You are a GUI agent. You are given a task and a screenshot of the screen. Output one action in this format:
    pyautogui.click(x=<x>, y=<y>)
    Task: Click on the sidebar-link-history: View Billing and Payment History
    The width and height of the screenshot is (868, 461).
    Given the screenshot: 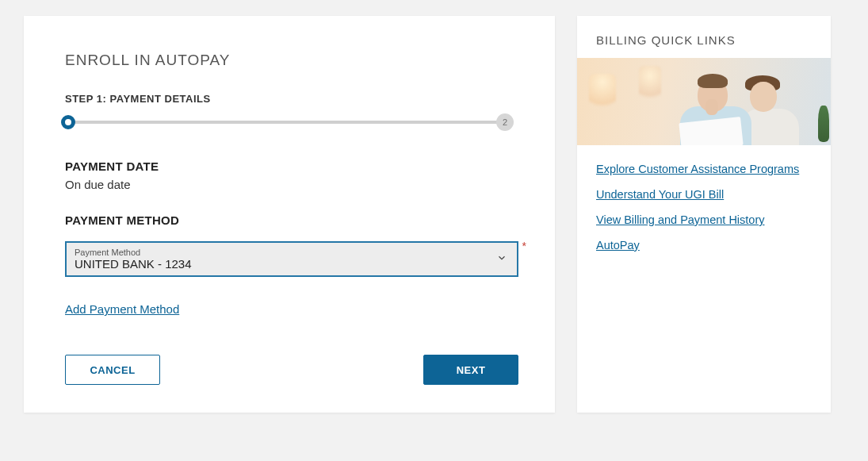 What is the action you would take?
    pyautogui.click(x=704, y=220)
    